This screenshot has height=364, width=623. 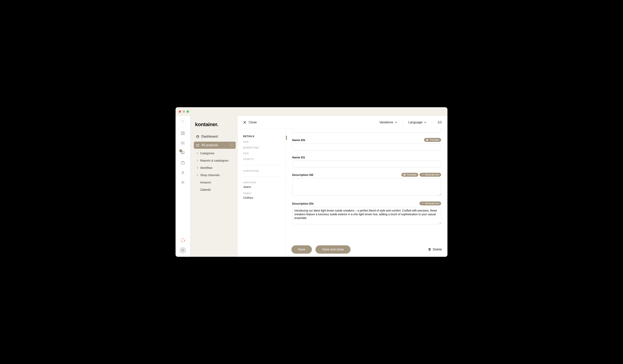 I want to click on save-close-button: Save and close, so click(x=333, y=249).